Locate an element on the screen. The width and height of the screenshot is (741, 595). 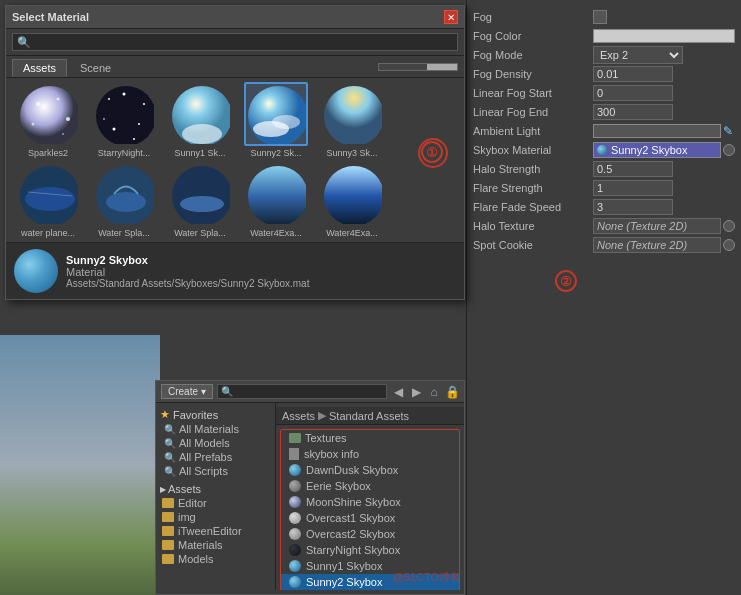
selected-material-path: Assets/Standard Assets/Skyboxes/Sunny2 S… is located at coordinates (188, 284).